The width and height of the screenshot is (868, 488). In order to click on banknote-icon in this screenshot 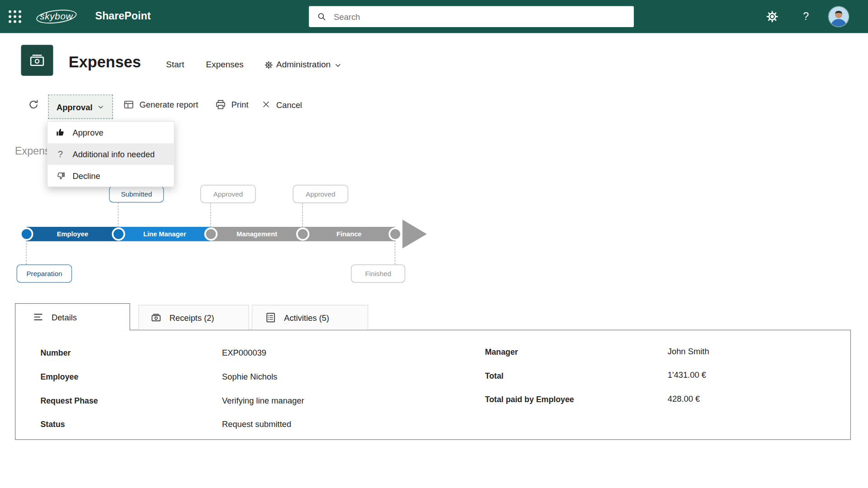, I will do `click(156, 317)`.